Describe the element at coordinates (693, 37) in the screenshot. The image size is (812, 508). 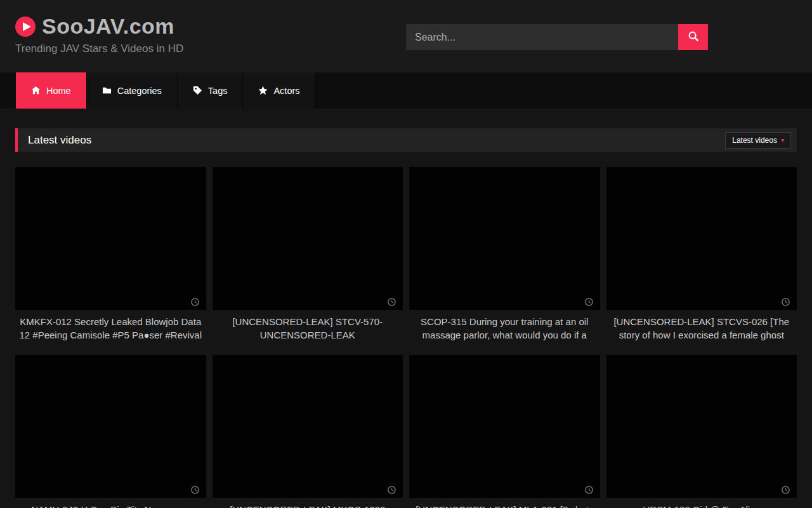
I see `search-button` at that location.